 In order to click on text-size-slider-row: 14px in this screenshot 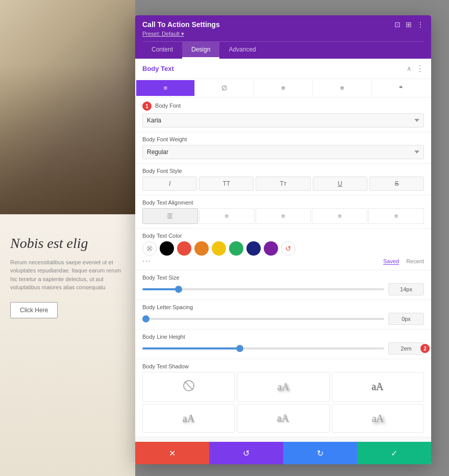, I will do `click(283, 289)`.